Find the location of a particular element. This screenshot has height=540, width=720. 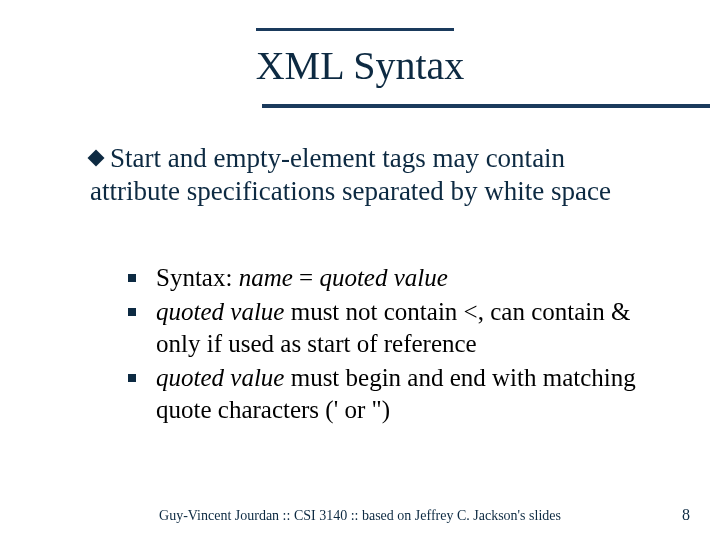

sub-bullet-1: Syntax: name = quoted value is located at coordinates (399, 278).